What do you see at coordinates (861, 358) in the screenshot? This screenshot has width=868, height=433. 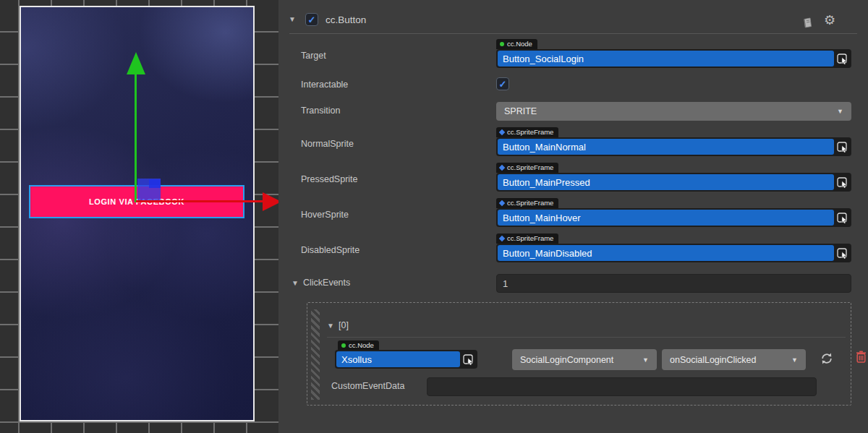 I see `delete-event-trash-icon` at bounding box center [861, 358].